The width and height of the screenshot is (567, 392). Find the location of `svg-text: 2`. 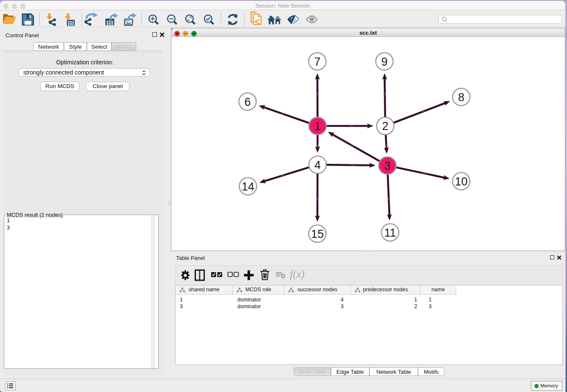

svg-text: 2 is located at coordinates (385, 126).